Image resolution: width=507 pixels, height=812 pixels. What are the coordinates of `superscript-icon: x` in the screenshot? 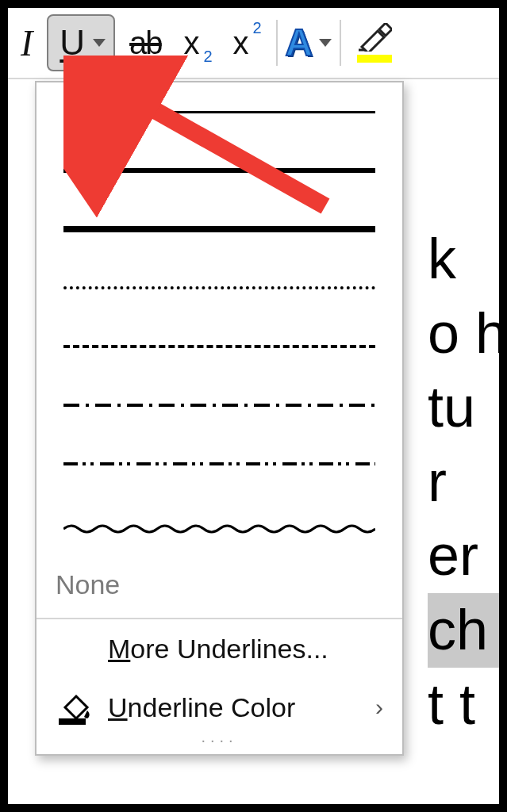 It's located at (247, 43).